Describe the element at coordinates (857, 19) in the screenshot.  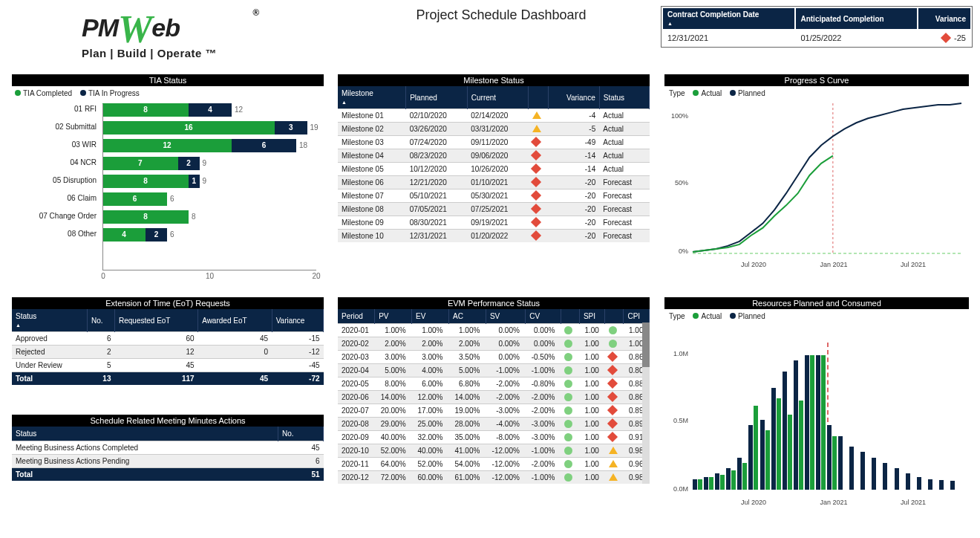
I see `col-anticipated: Anticipated Completion` at that location.